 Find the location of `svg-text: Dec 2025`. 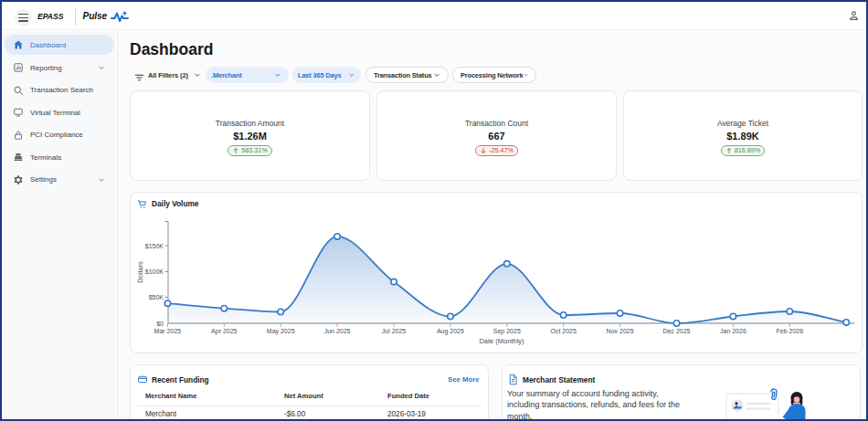

svg-text: Dec 2025 is located at coordinates (677, 331).